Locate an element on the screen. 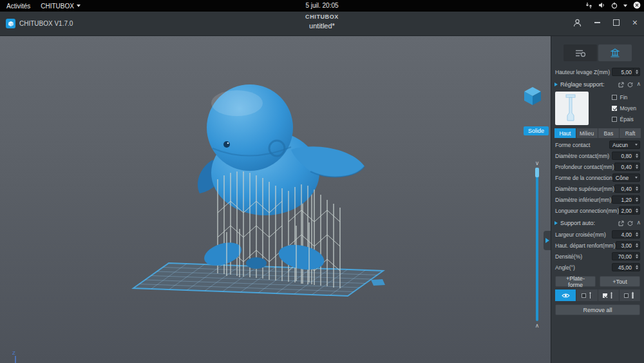 The image size is (644, 363). forme-contact-select: Aucun is located at coordinates (625, 144).